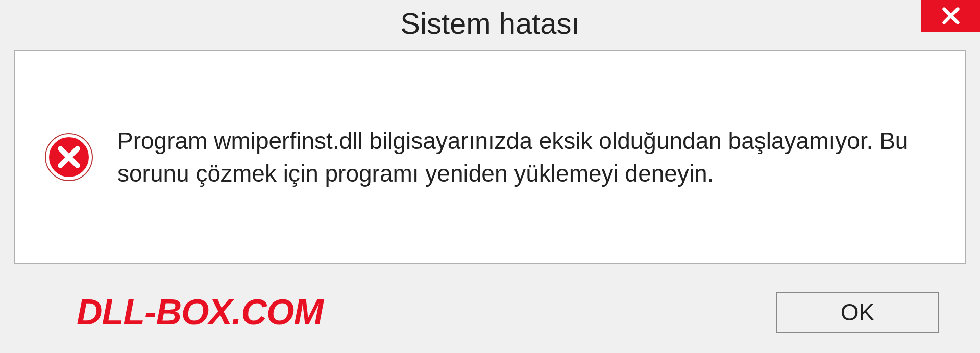  What do you see at coordinates (951, 16) in the screenshot?
I see `close-icon` at bounding box center [951, 16].